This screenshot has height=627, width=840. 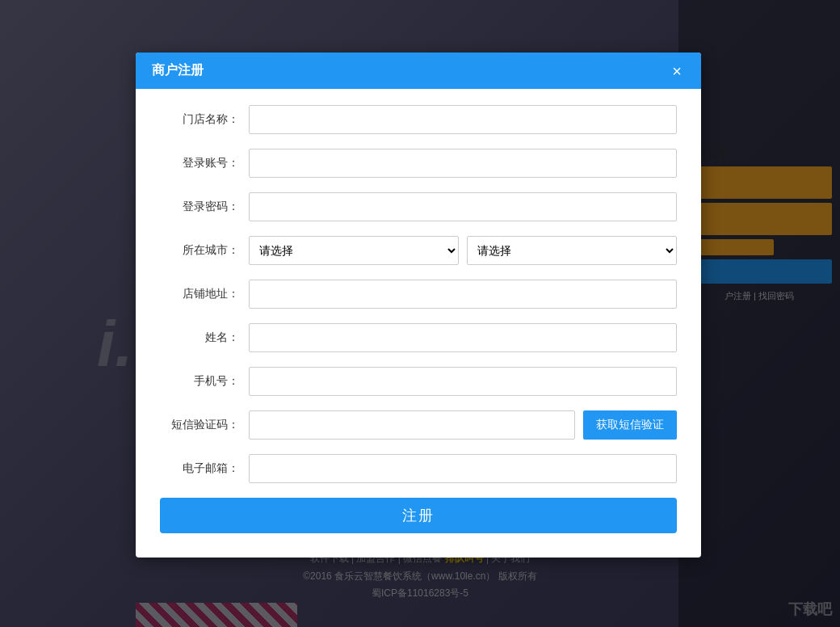 What do you see at coordinates (204, 207) in the screenshot?
I see `login-password-label: 登录密码：` at bounding box center [204, 207].